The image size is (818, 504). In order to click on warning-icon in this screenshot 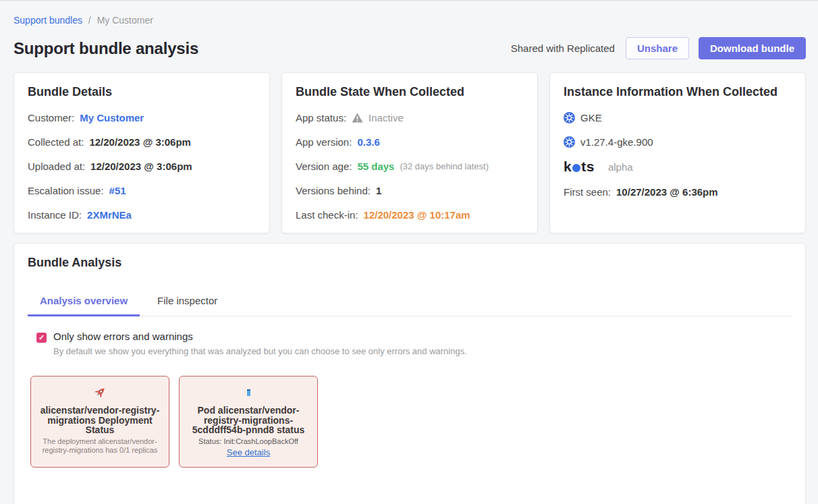, I will do `click(358, 117)`.